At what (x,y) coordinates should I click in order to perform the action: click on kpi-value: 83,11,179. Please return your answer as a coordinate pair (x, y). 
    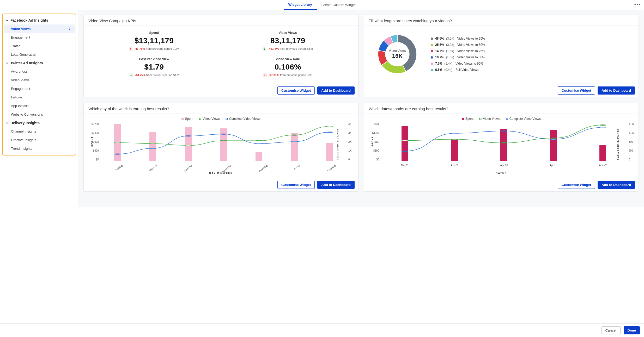
    Looking at the image, I should click on (288, 41).